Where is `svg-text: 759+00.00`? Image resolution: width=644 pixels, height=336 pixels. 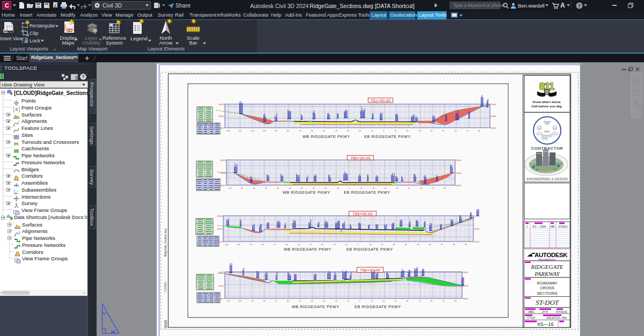
svg-text: 759+00.00 is located at coordinates (363, 214).